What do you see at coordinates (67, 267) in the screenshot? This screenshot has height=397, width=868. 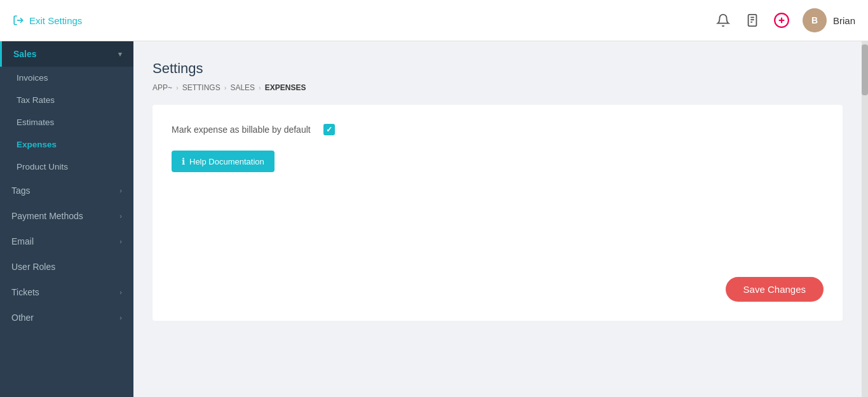 I see `sidebar-item-user-roles: User Roles` at bounding box center [67, 267].